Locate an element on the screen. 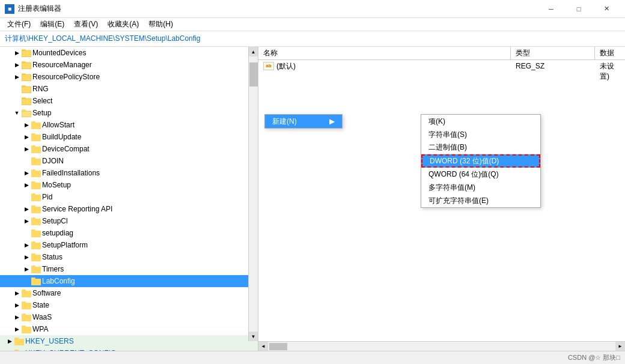 This screenshot has height=364, width=625. submenu-item-expandstring: 可扩充字符串值(E) is located at coordinates (481, 201).